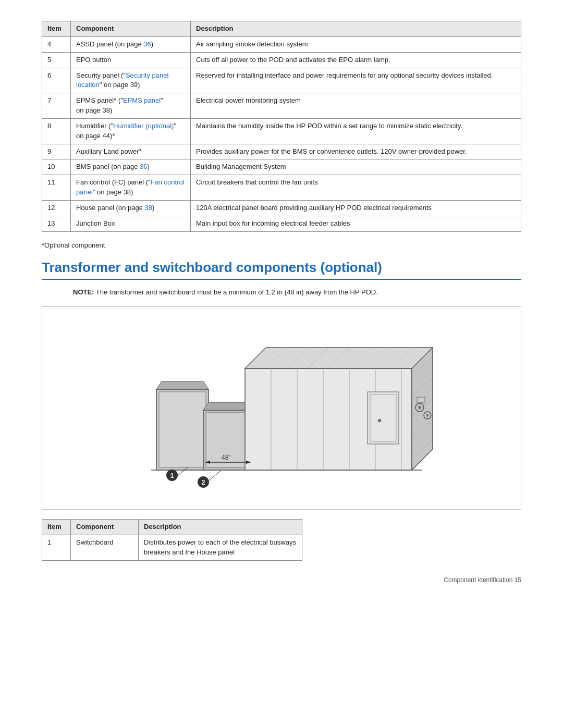 The width and height of the screenshot is (563, 728). Describe the element at coordinates (131, 188) in the screenshot. I see `component-11: Fan control (FC) panel ("Fan control pan…` at that location.